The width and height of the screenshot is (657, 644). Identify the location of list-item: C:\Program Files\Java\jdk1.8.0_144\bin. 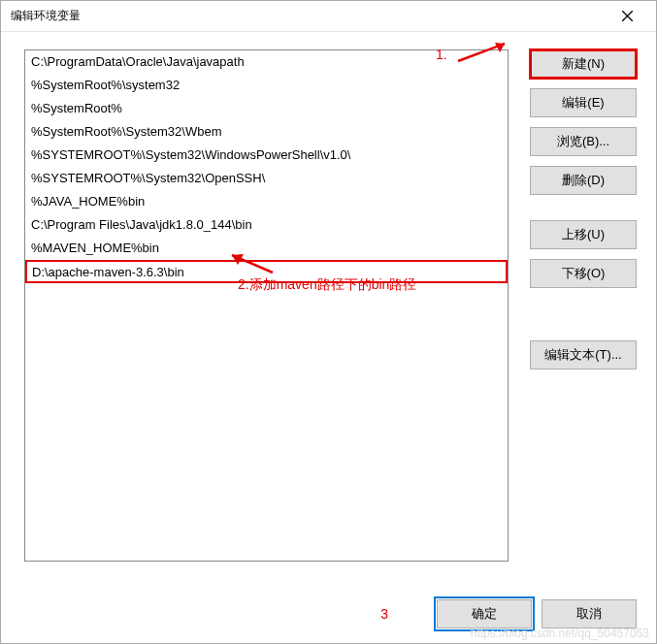
(266, 225).